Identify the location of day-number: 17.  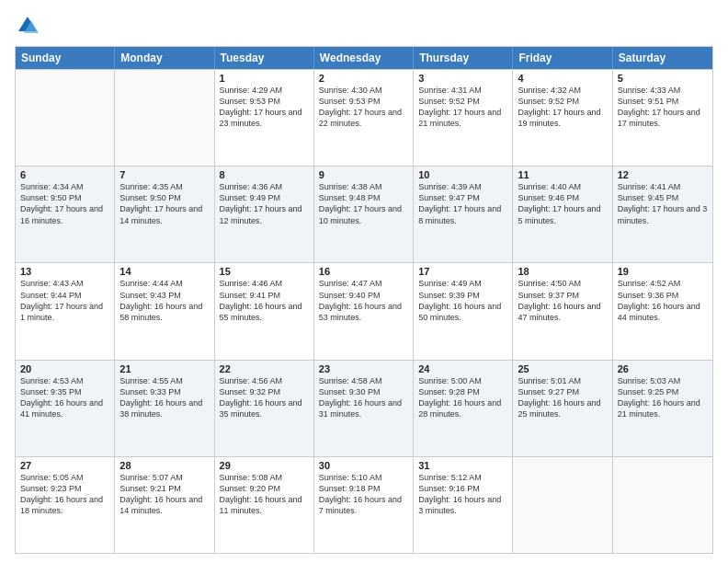
(463, 271).